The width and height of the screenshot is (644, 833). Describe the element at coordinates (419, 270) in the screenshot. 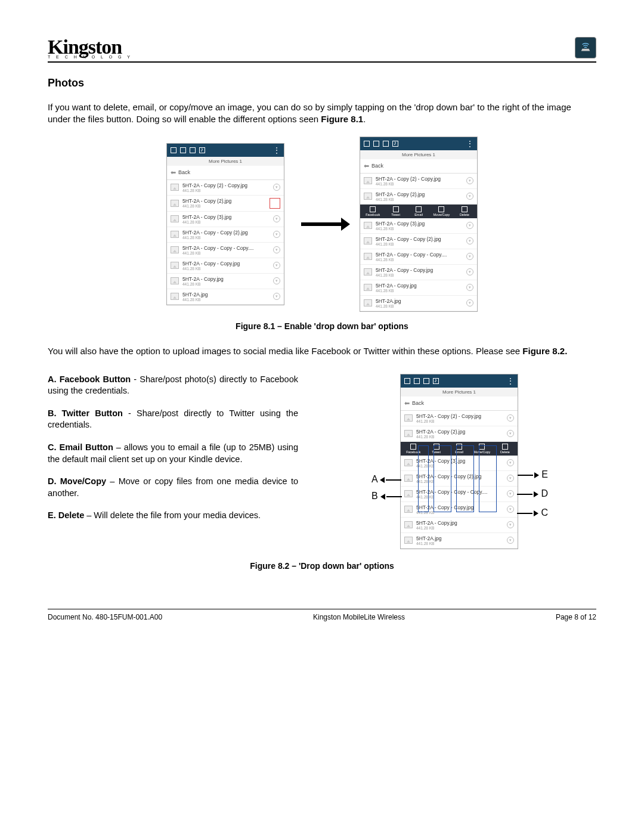

I see `file-name: 5HT-2A - Copy - Copy.jpg` at that location.